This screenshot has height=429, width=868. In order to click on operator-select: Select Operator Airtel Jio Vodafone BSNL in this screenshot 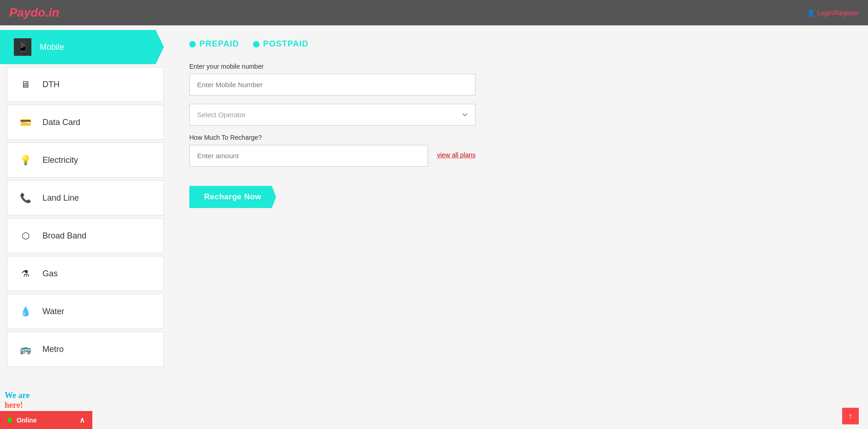, I will do `click(332, 114)`.